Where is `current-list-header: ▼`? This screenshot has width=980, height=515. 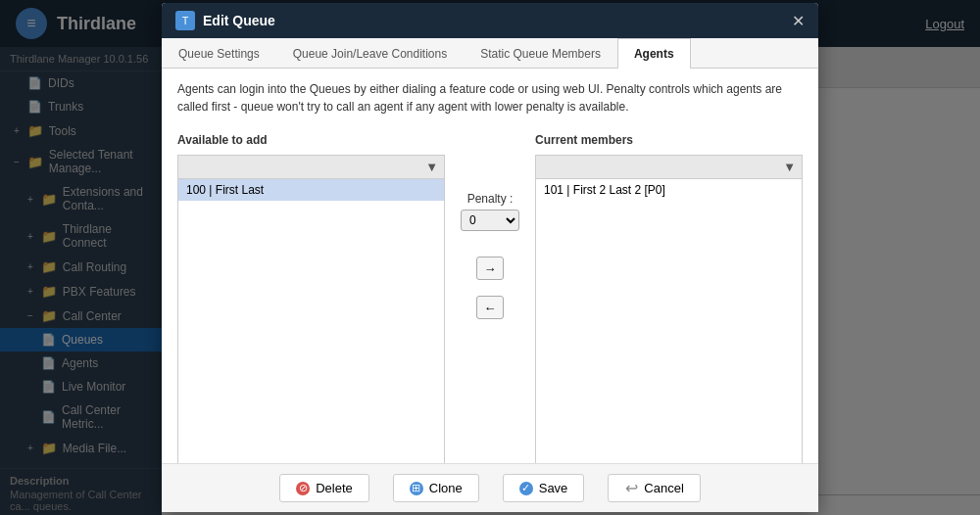
current-list-header: ▼ is located at coordinates (668, 167).